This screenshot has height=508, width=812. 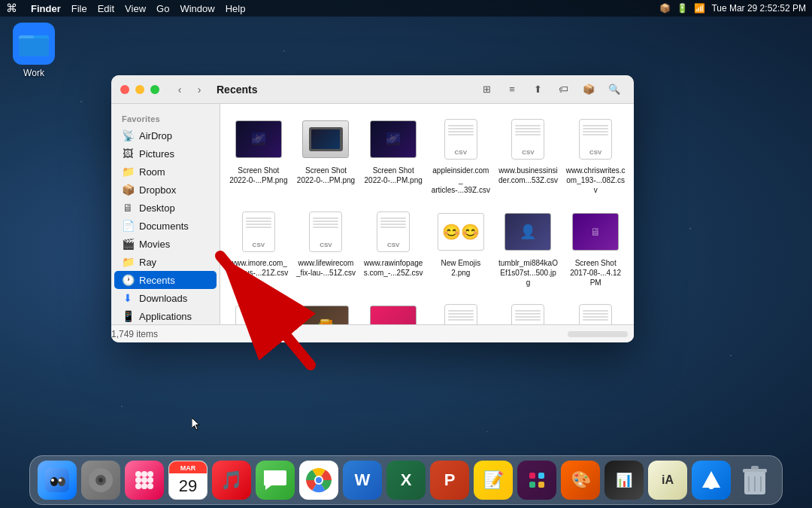 What do you see at coordinates (165, 172) in the screenshot?
I see `sidebar-item-room: 📁 Room` at bounding box center [165, 172].